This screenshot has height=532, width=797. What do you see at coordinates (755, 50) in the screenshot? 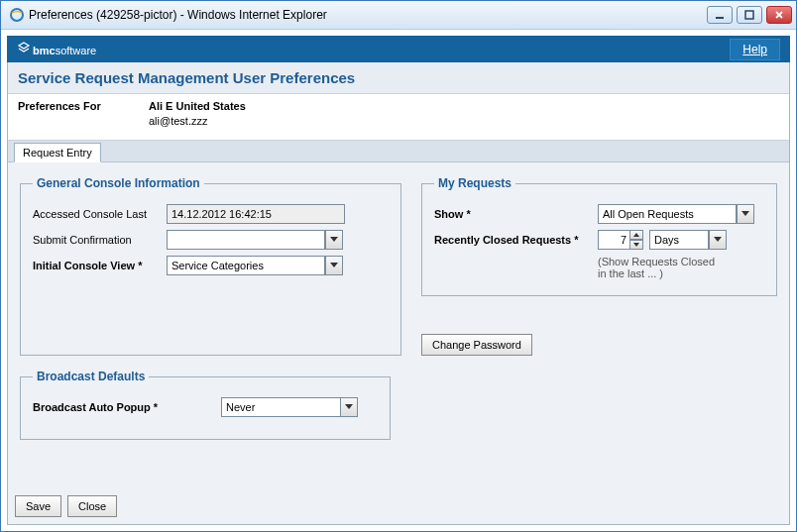
I see `help-button: Help` at bounding box center [755, 50].